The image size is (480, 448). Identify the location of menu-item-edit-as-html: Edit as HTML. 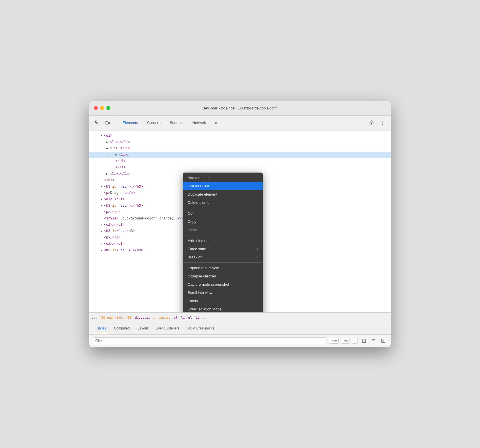
(223, 186).